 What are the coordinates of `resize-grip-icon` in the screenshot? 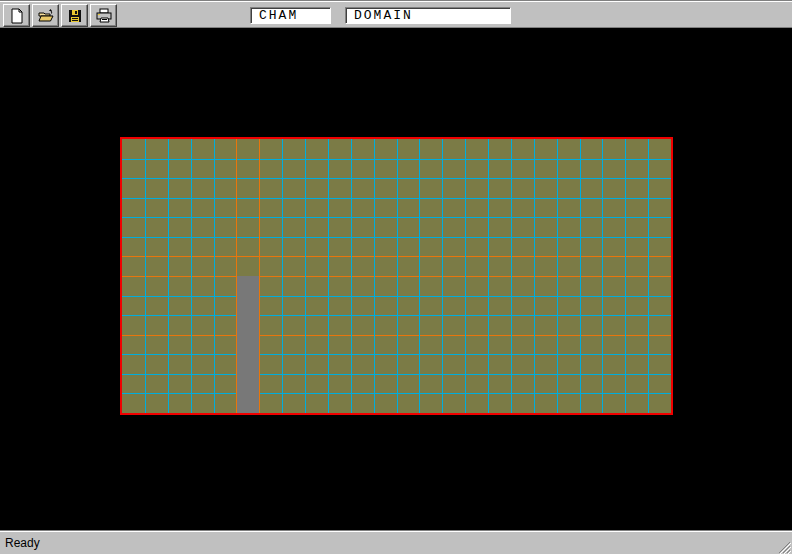 It's located at (784, 546).